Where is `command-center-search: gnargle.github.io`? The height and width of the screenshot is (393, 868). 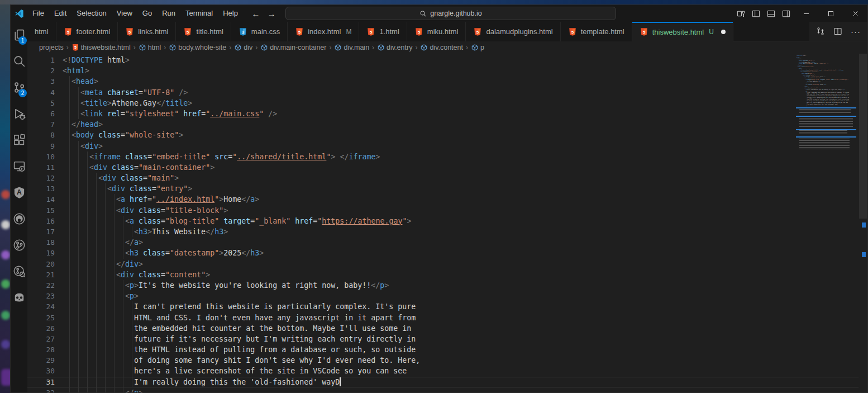
command-center-search: gnargle.github.io is located at coordinates (451, 13).